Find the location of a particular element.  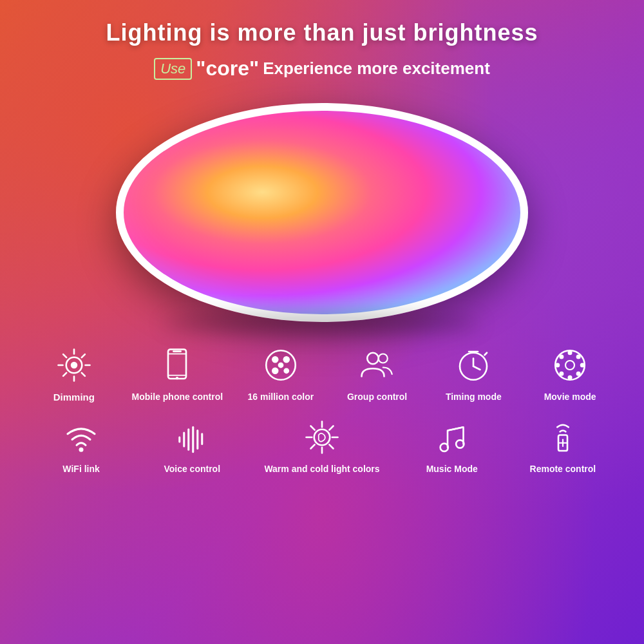

core-text: "core" is located at coordinates (227, 68).